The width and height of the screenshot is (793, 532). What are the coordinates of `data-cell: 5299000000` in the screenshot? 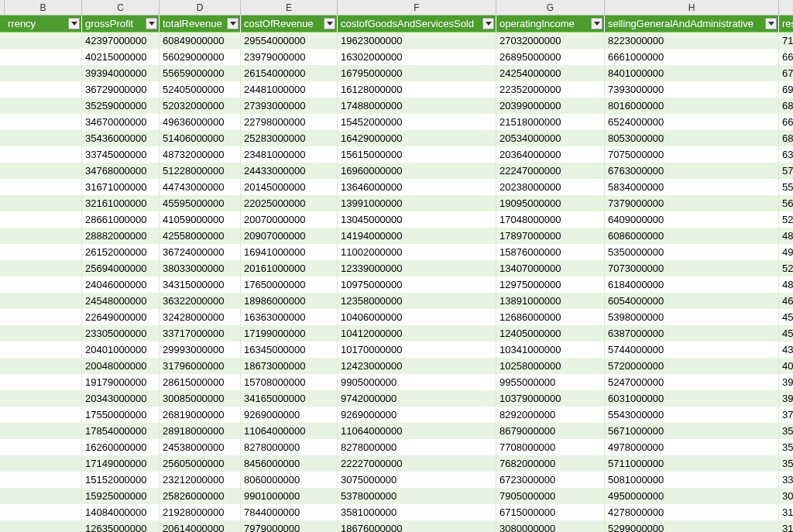 It's located at (692, 527).